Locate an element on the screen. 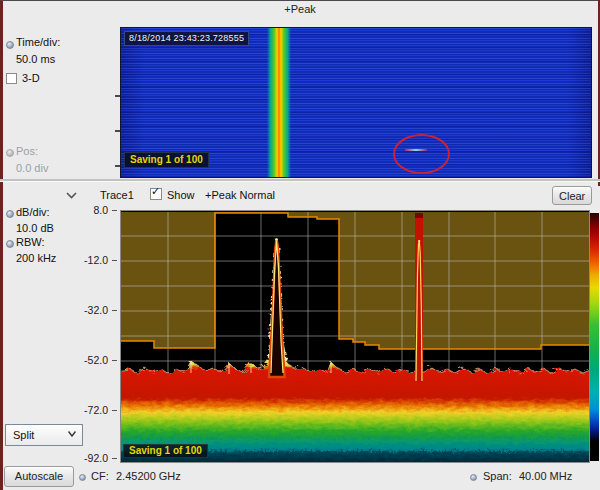  display-mode-value: Split is located at coordinates (24, 435).